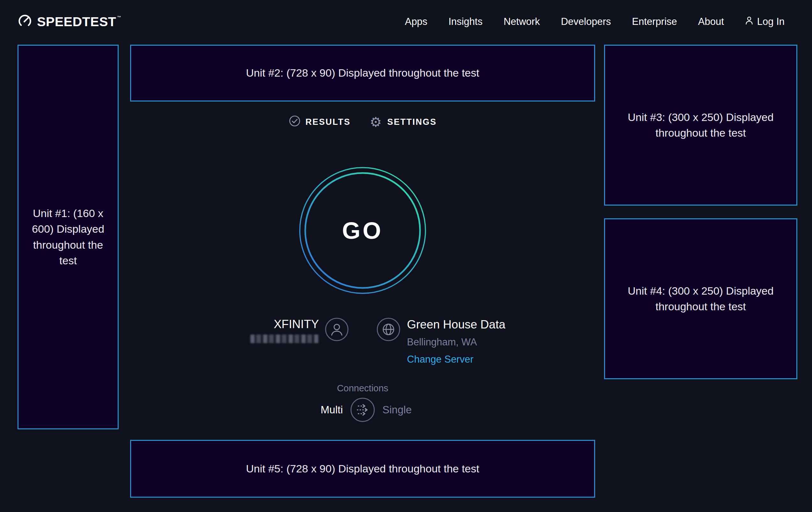 The height and width of the screenshot is (512, 812). I want to click on nav-item-about: About, so click(711, 22).